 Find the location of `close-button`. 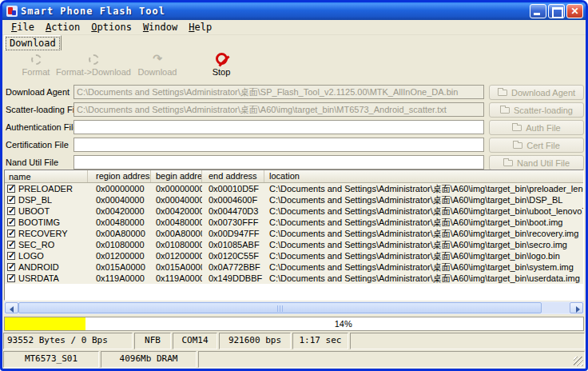

close-button is located at coordinates (575, 11).